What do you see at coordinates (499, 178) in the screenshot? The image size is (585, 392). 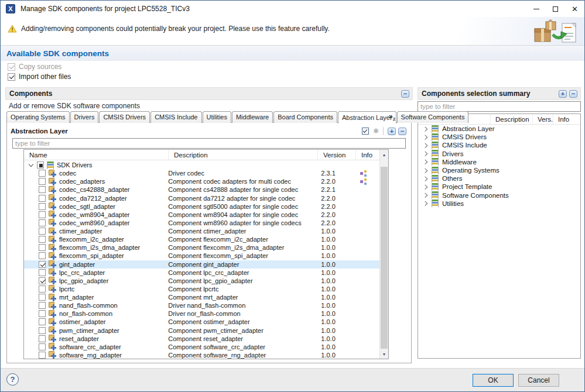 I see `summary-tree-item: Others` at bounding box center [499, 178].